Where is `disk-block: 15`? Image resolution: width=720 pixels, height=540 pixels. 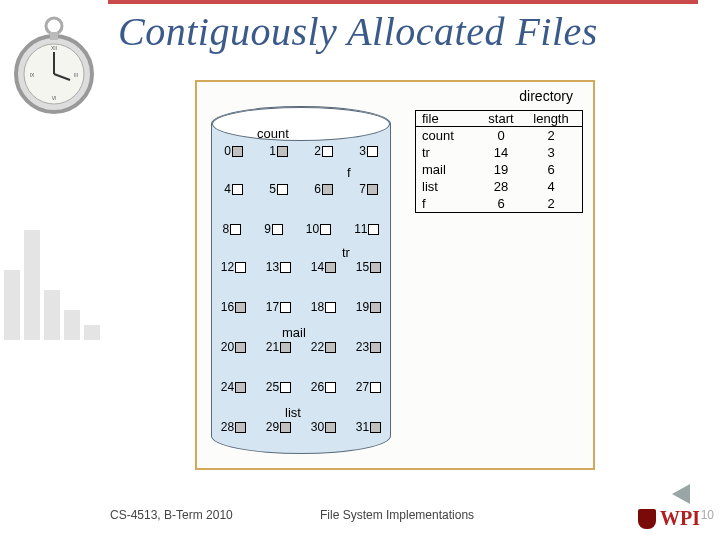
disk-block: 15 is located at coordinates (368, 267).